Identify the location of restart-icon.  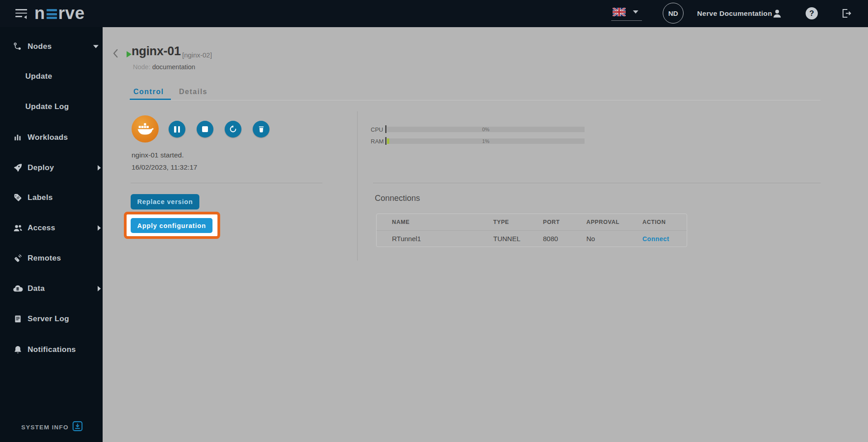
(233, 129).